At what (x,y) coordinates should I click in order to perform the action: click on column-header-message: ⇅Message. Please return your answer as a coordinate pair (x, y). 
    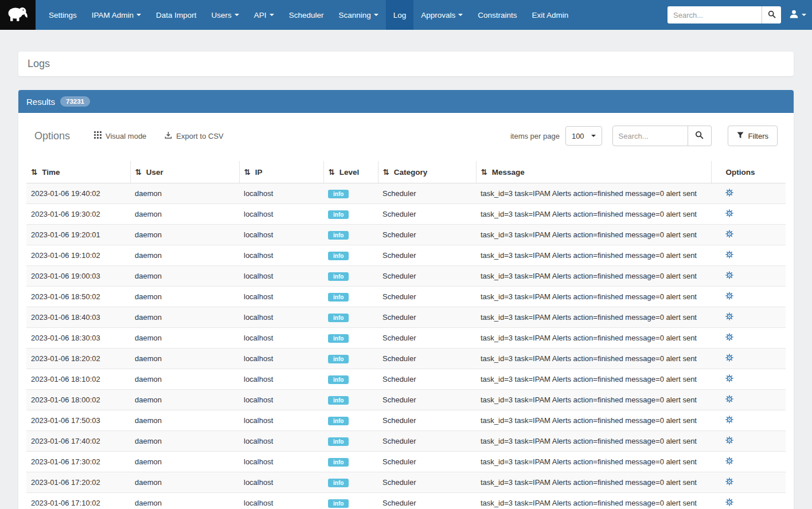
    Looking at the image, I should click on (594, 172).